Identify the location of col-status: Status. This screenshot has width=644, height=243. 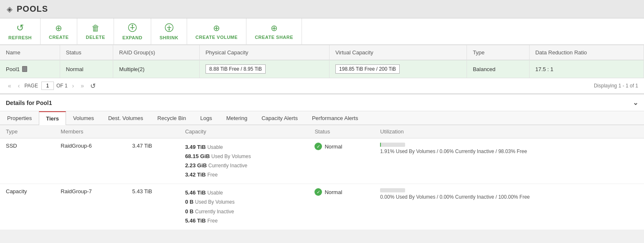
(86, 53).